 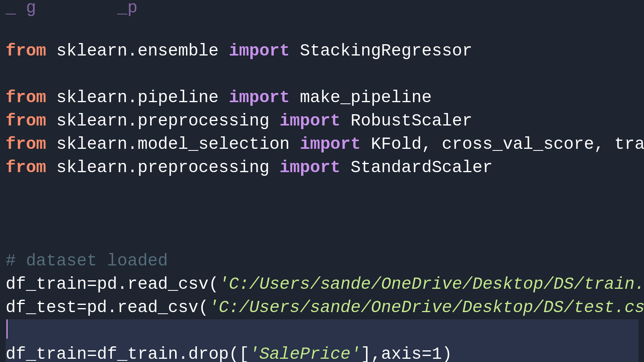 I want to click on class-name: StackingRegressor, so click(x=386, y=51).